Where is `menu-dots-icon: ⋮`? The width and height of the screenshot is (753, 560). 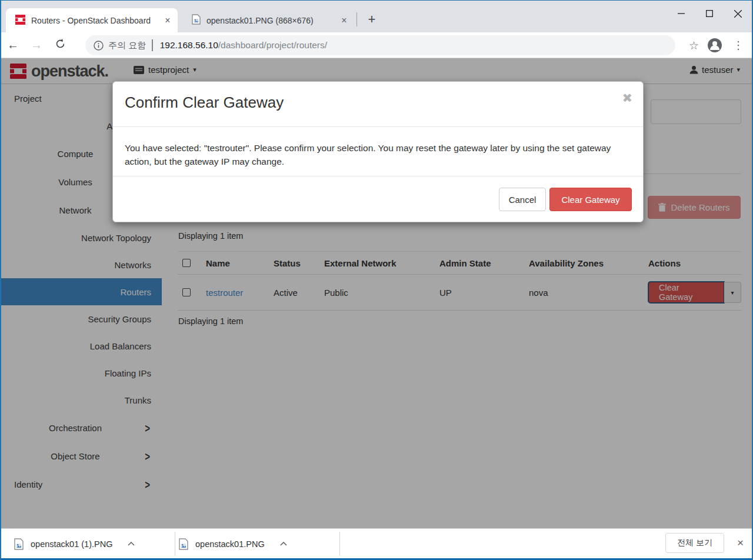 menu-dots-icon: ⋮ is located at coordinates (738, 45).